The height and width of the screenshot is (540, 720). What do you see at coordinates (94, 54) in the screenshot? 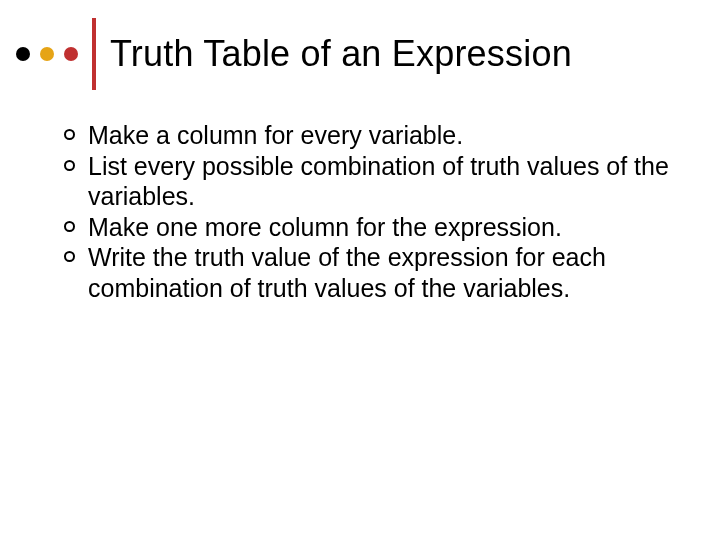
I see `vertical-divider` at bounding box center [94, 54].